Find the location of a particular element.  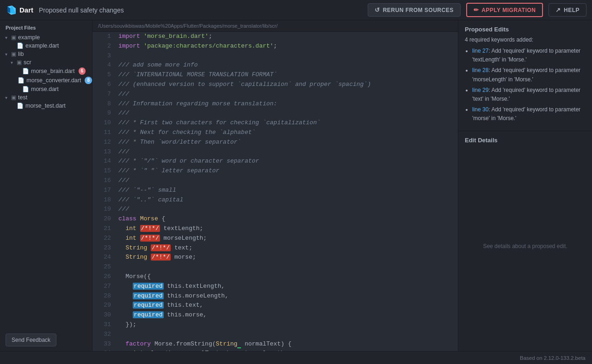

external-link-icon: ↗ is located at coordinates (558, 10).